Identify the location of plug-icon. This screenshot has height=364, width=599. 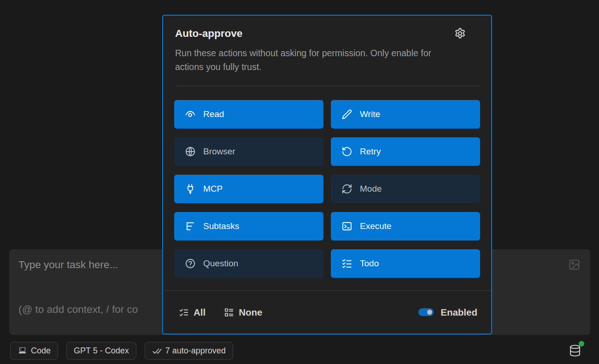
(190, 189).